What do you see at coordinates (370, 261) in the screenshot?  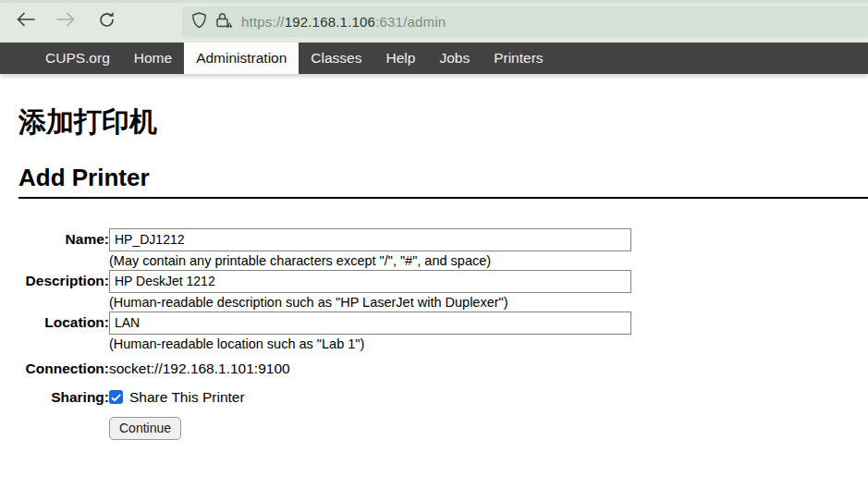 I see `name-hint: (May contain any printable characters ex…` at bounding box center [370, 261].